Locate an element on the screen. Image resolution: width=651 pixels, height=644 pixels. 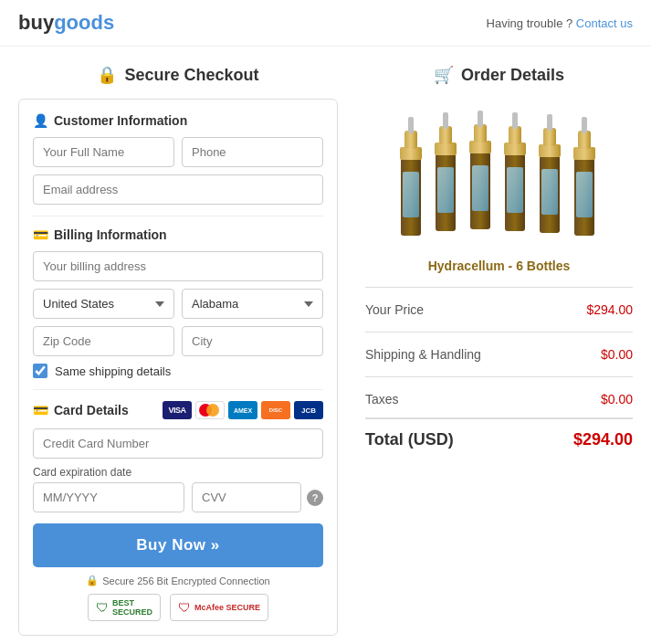
city-input is located at coordinates (252, 342).